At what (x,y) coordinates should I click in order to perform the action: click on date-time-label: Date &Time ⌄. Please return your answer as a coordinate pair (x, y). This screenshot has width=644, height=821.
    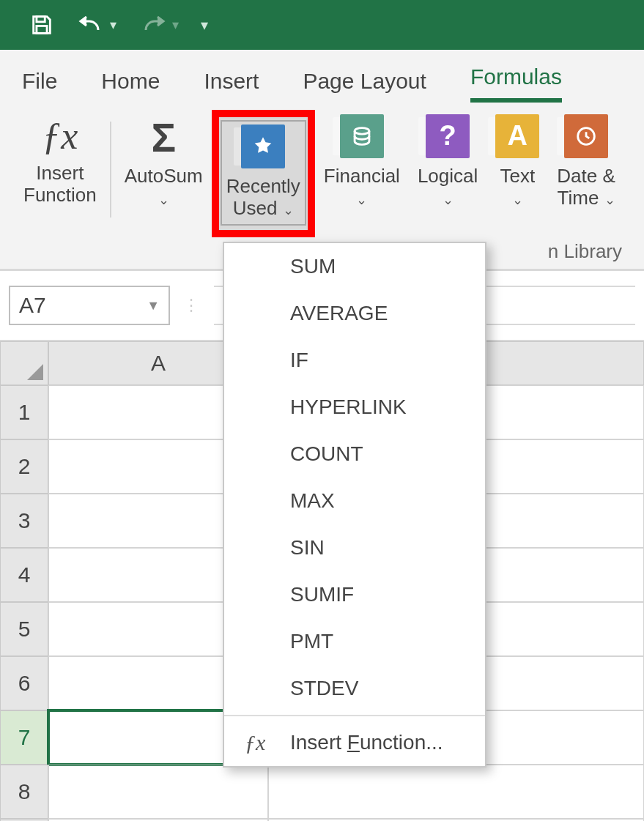
    Looking at the image, I should click on (586, 187).